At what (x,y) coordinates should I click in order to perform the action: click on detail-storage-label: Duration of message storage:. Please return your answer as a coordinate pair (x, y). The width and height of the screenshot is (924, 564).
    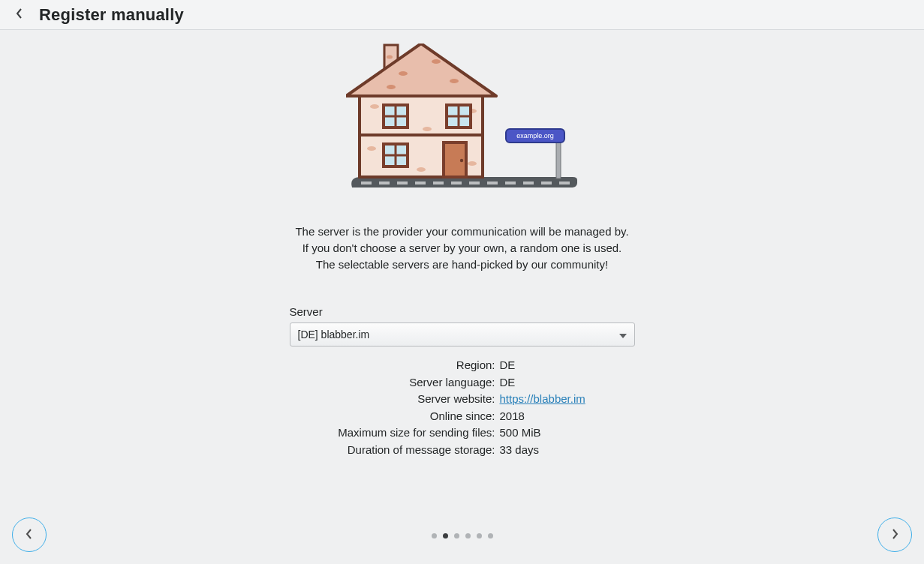
    Looking at the image, I should click on (394, 450).